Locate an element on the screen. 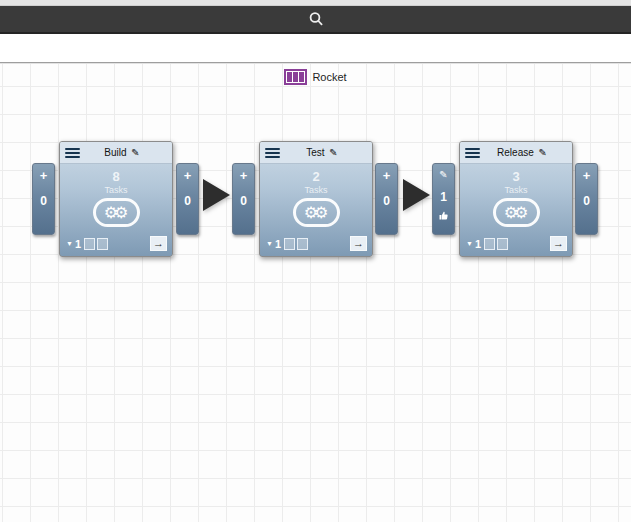  toolbar-divider is located at coordinates (316, 62).